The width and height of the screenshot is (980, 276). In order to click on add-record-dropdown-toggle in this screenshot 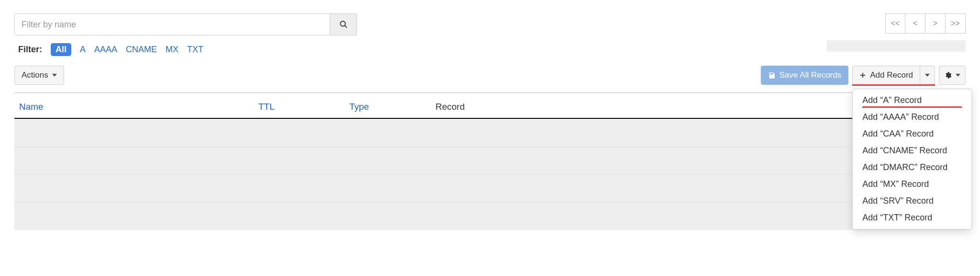, I will do `click(927, 75)`.